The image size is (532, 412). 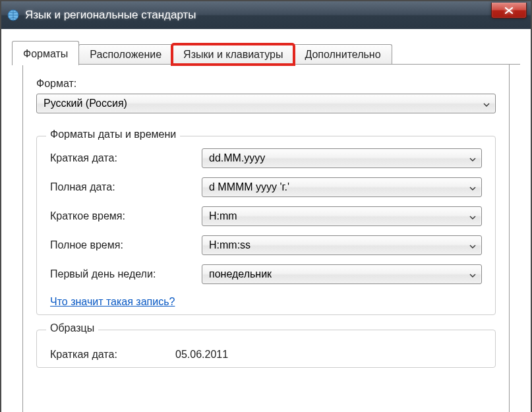 I want to click on short-time-row: Краткое время: H:mm, so click(x=266, y=216).